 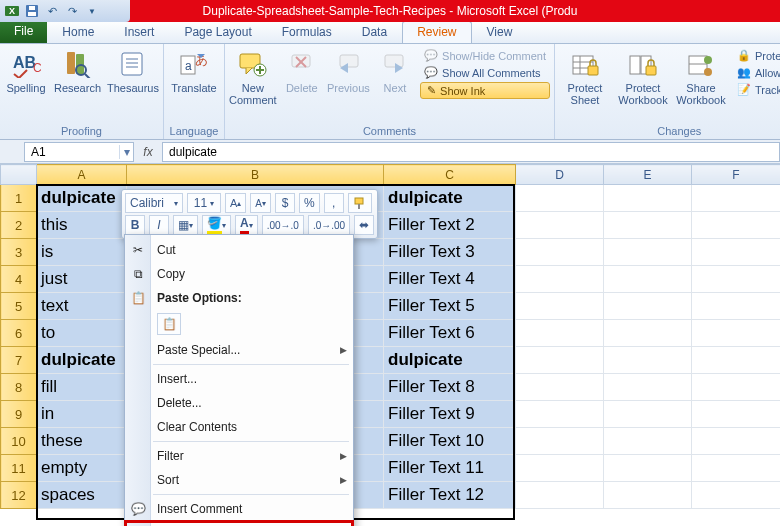 I want to click on redo-icon: ↷, so click(x=72, y=11).